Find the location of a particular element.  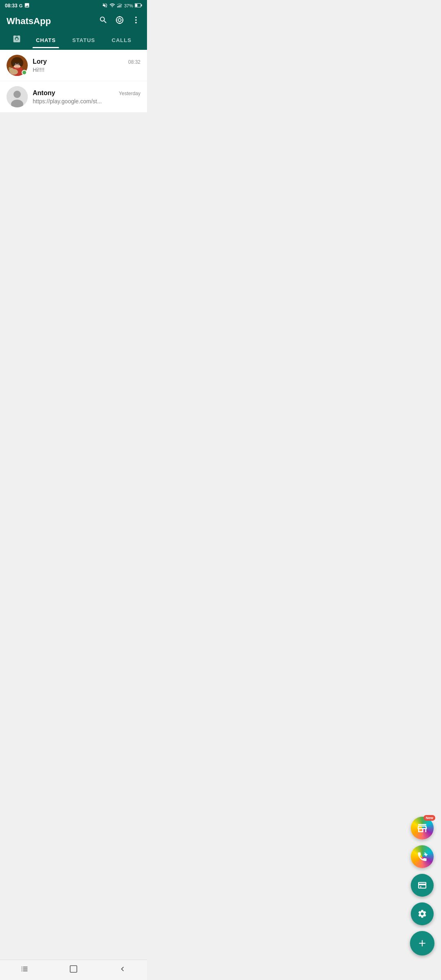

mute-icon is located at coordinates (105, 6).